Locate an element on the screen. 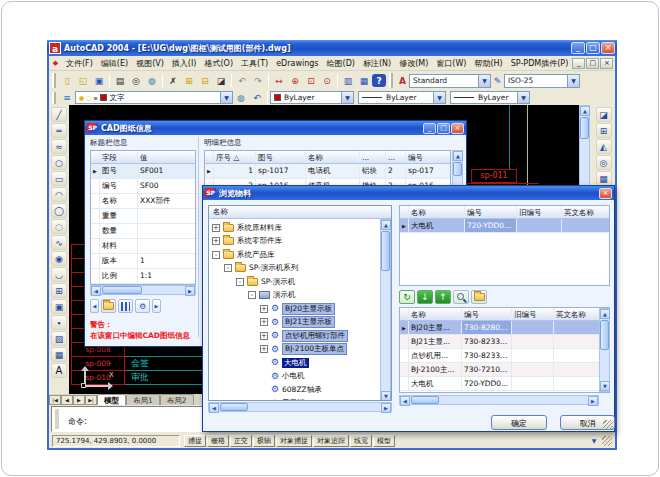 The width and height of the screenshot is (660, 477). menu-insert: 插入(I) is located at coordinates (184, 64).